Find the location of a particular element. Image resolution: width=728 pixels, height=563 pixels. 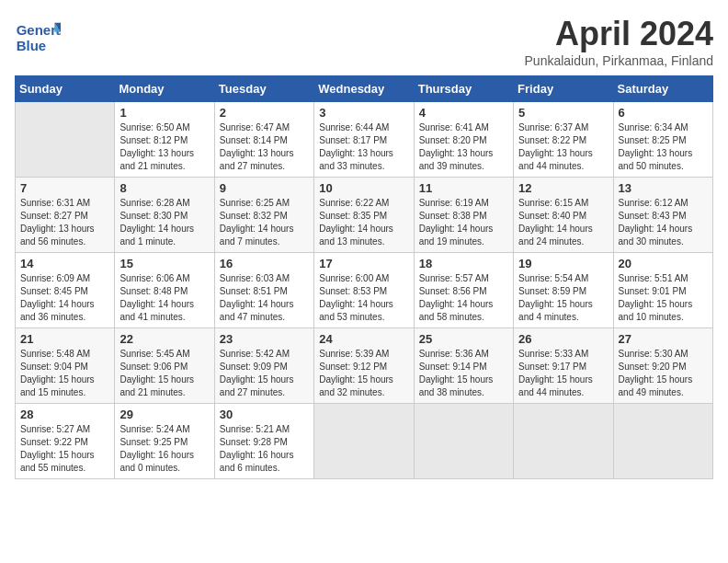

day-number: 11 is located at coordinates (463, 188).